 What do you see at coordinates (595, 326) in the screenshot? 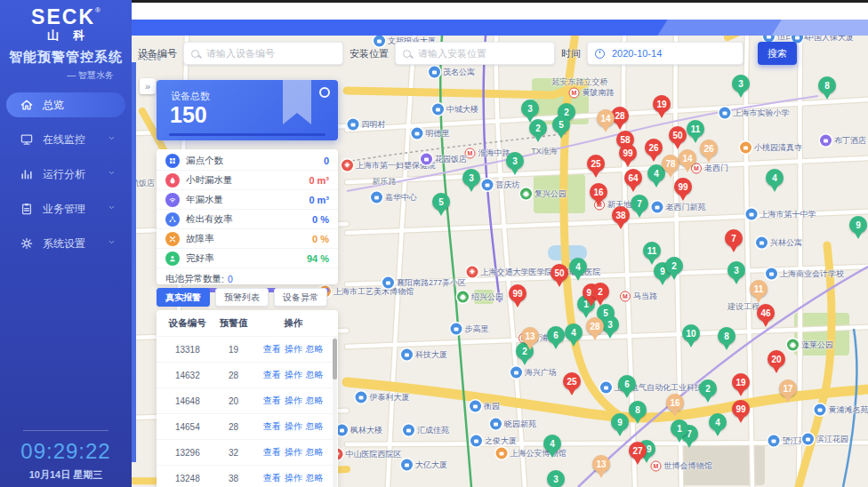
I see `map-marker-orange: 28` at bounding box center [595, 326].